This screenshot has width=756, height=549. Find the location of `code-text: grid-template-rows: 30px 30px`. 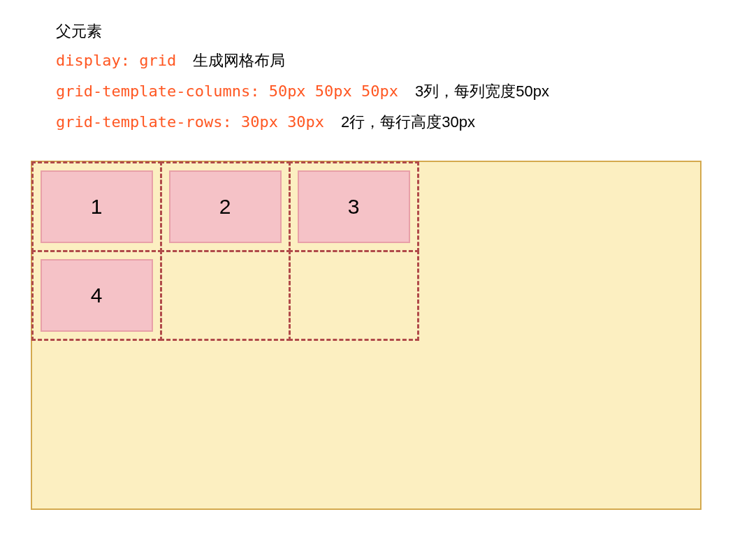

code-text: grid-template-rows: 30px 30px is located at coordinates (190, 122).